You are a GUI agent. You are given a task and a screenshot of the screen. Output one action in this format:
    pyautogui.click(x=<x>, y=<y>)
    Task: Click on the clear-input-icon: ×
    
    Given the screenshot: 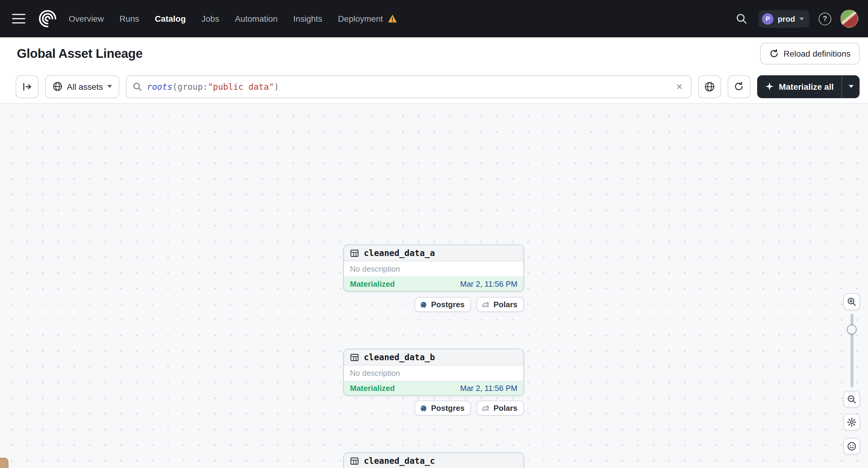 What is the action you would take?
    pyautogui.click(x=679, y=86)
    